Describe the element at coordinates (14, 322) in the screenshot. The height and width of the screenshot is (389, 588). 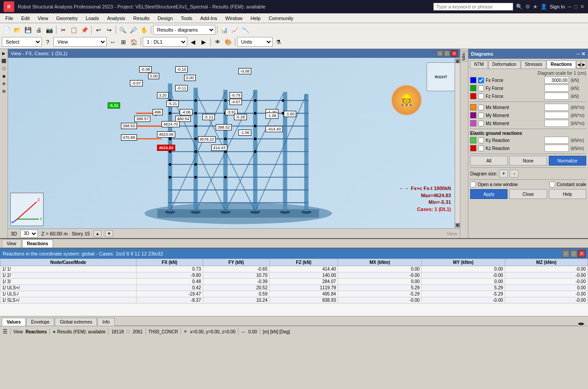
I see `sheet-tab-values: Values` at that location.